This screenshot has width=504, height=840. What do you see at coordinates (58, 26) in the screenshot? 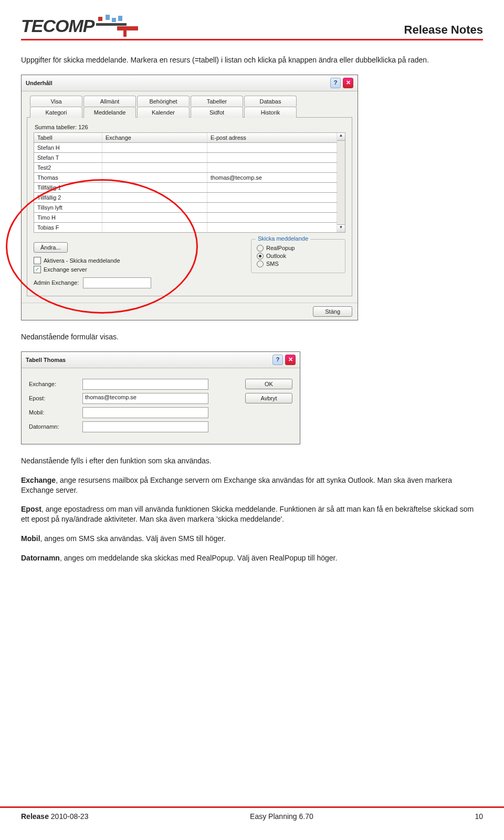
I see `logo-text: TECOMP` at bounding box center [58, 26].